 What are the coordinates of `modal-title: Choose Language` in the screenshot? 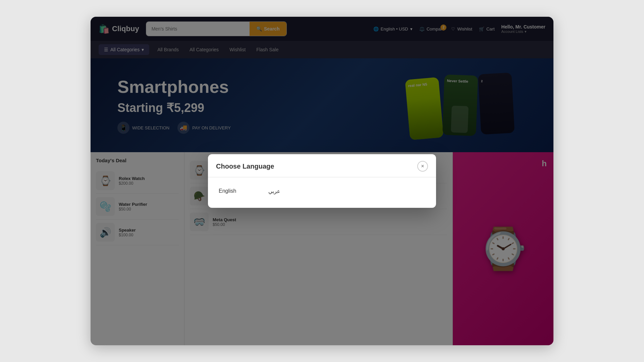 It's located at (245, 166).